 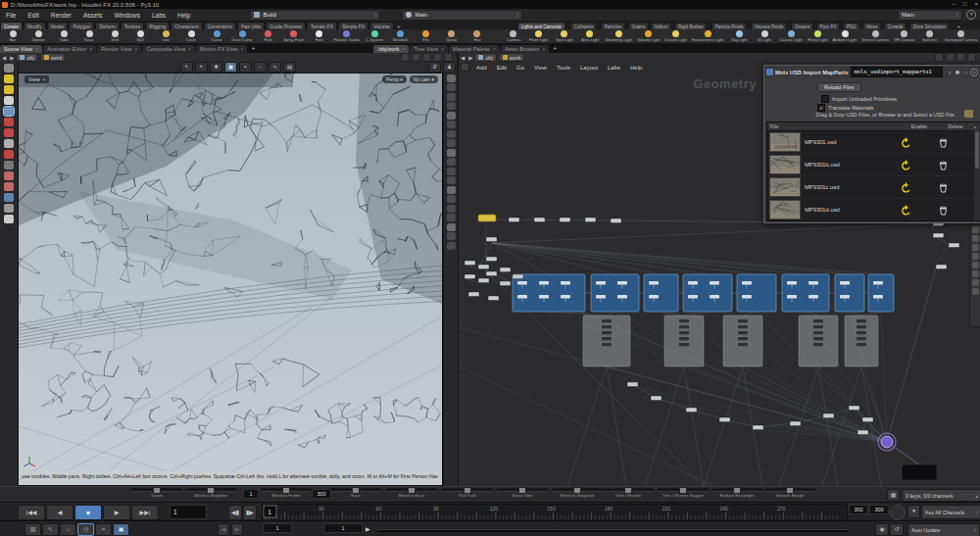 What do you see at coordinates (251, 25) in the screenshot?
I see `shelf-tab-hair-utils: Hair Utils` at bounding box center [251, 25].